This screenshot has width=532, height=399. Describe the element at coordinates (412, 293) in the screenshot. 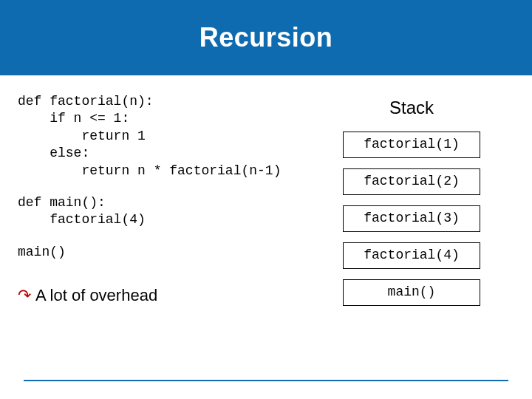

I see `stack-frame: main()` at that location.